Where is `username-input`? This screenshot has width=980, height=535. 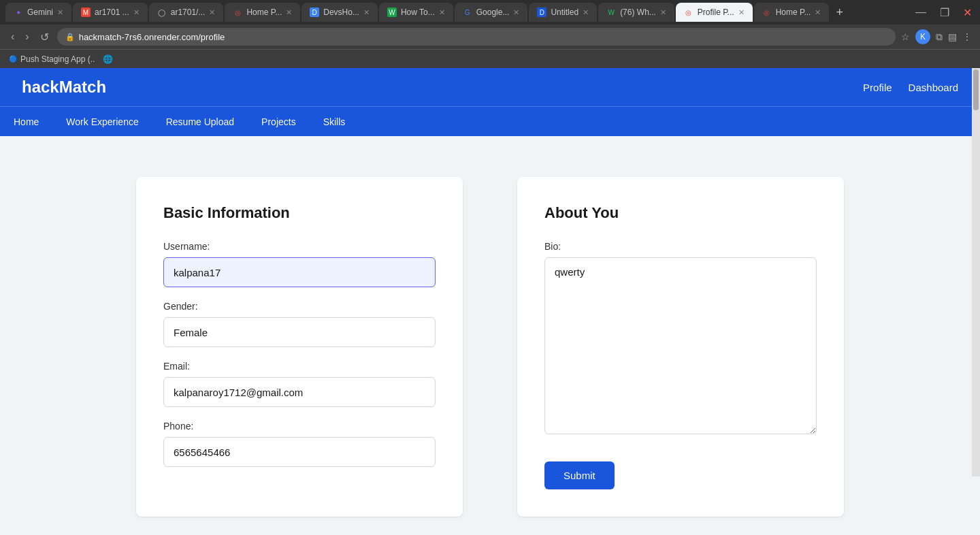 username-input is located at coordinates (299, 272).